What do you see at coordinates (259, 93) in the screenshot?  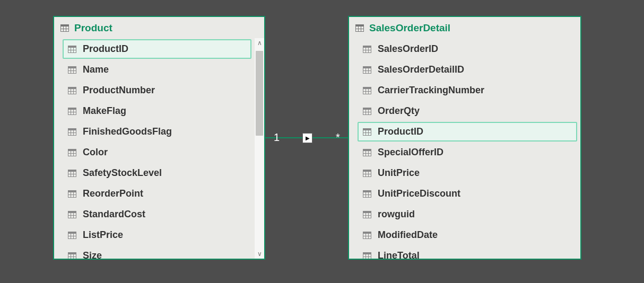 I see `scroll-thumb` at bounding box center [259, 93].